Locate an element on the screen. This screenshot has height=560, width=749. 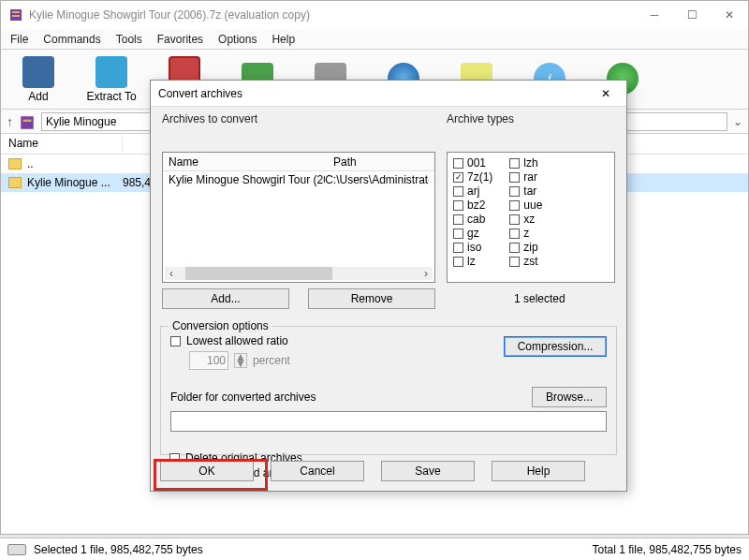
type-7z(1): 7z(1) is located at coordinates (473, 177).